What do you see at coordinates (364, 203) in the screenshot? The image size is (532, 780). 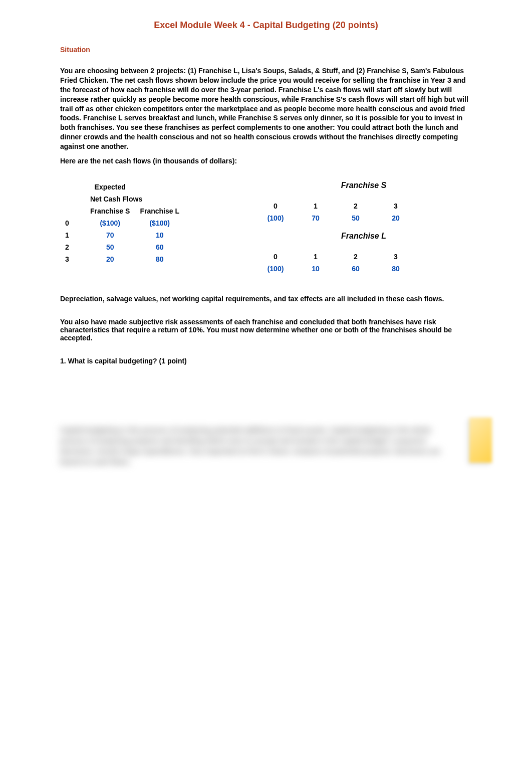 I see `franchise-s-timeline: Franchise S 0 1 2 3 (100) 70 50 20` at bounding box center [364, 203].